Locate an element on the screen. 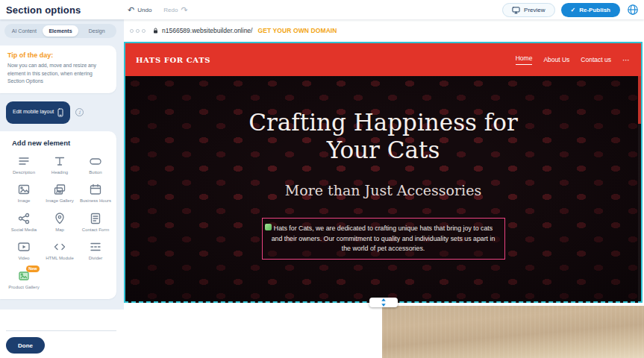  image-icon is located at coordinates (24, 189).